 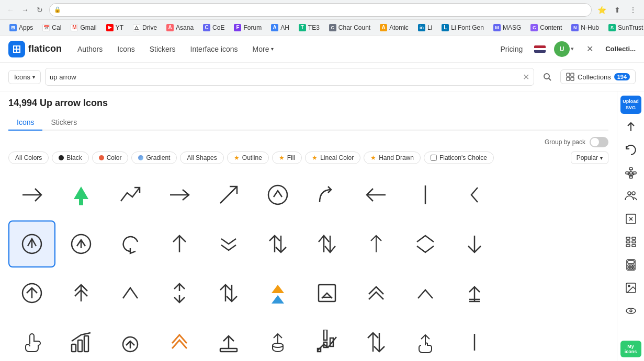 What do you see at coordinates (154, 158) in the screenshot?
I see `filter-gradient: Gradient` at bounding box center [154, 158].